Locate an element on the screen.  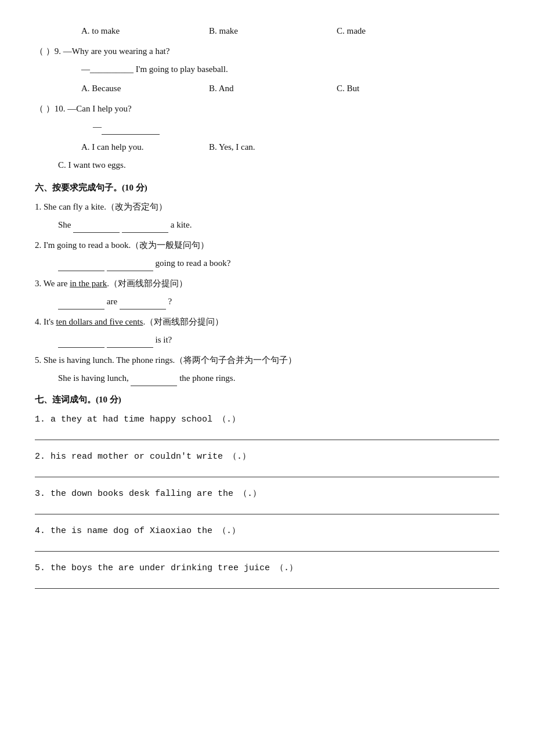
q10-blank is located at coordinates (131, 129).